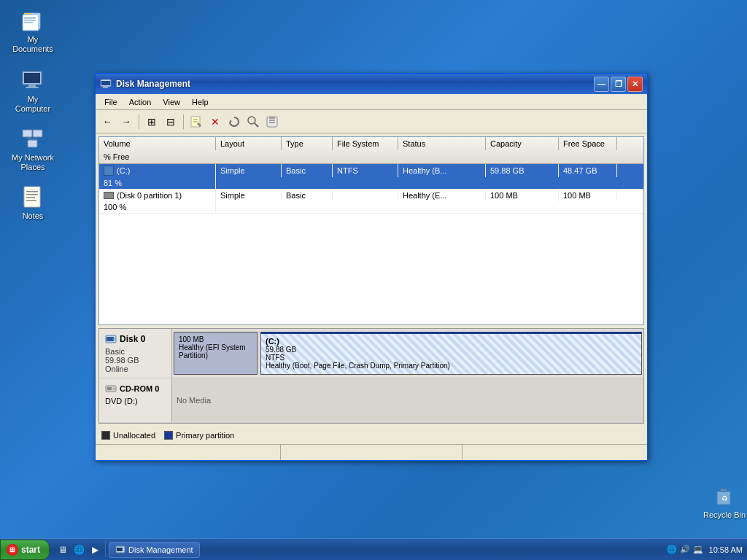  What do you see at coordinates (33, 91) in the screenshot?
I see `desktop-icon-mycomp: My Computer` at bounding box center [33, 91].